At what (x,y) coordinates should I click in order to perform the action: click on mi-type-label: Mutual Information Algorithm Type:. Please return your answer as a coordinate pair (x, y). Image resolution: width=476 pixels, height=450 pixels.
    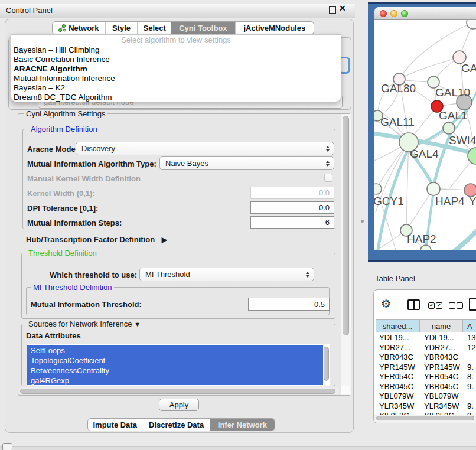
    Looking at the image, I should click on (92, 164).